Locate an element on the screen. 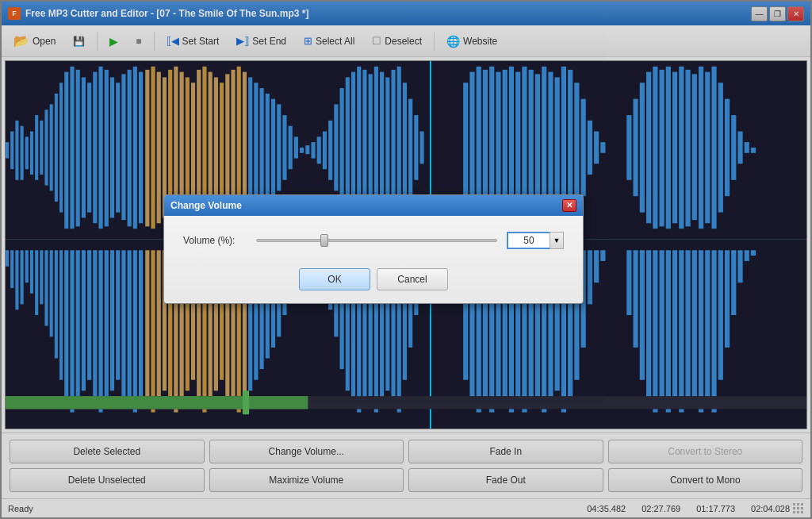 The image size is (812, 519). volume-dropdown-button: ▼ is located at coordinates (557, 240).